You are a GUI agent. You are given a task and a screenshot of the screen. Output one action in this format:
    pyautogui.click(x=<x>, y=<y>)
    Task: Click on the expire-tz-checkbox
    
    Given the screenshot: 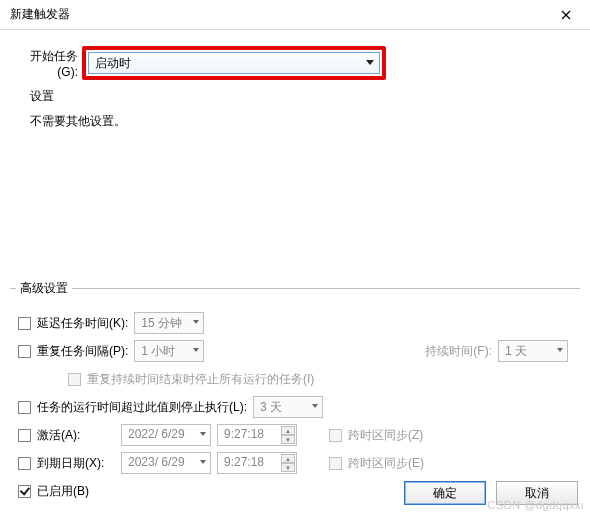 What is the action you would take?
    pyautogui.click(x=336, y=464)
    